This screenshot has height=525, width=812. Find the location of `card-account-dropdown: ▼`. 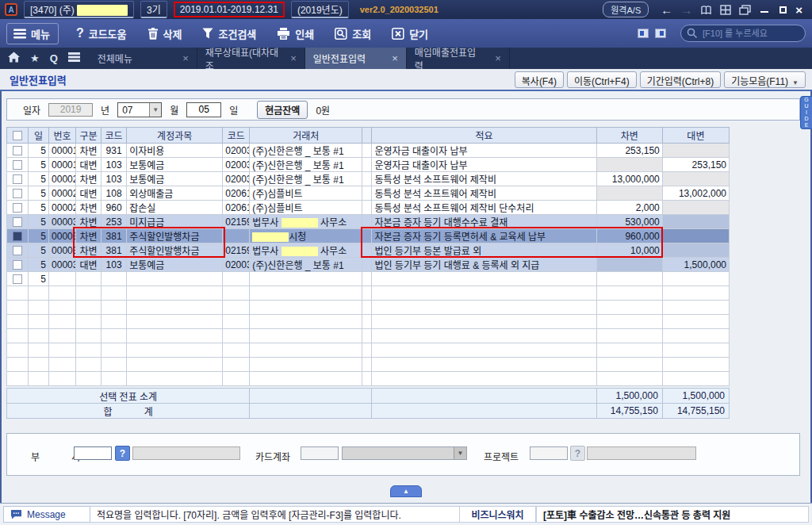

card-account-dropdown: ▼ is located at coordinates (404, 454).